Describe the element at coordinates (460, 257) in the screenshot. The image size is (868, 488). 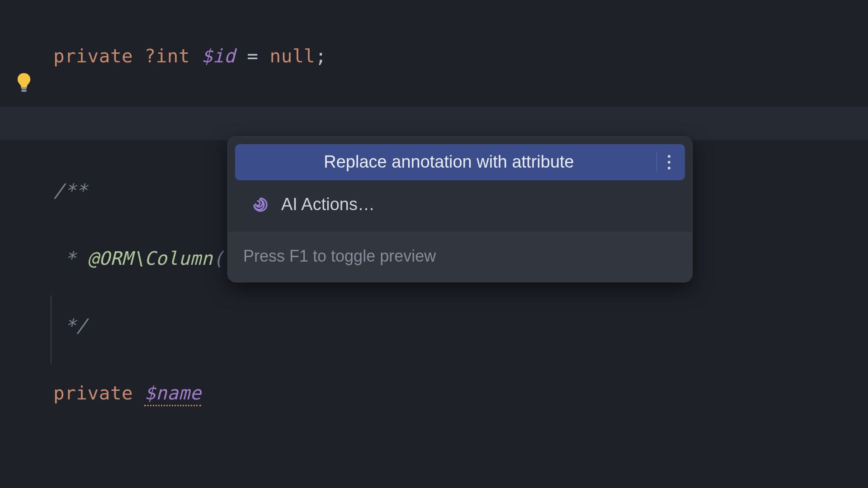
I see `popup-footer-hint: Press F1 to toggle preview` at that location.